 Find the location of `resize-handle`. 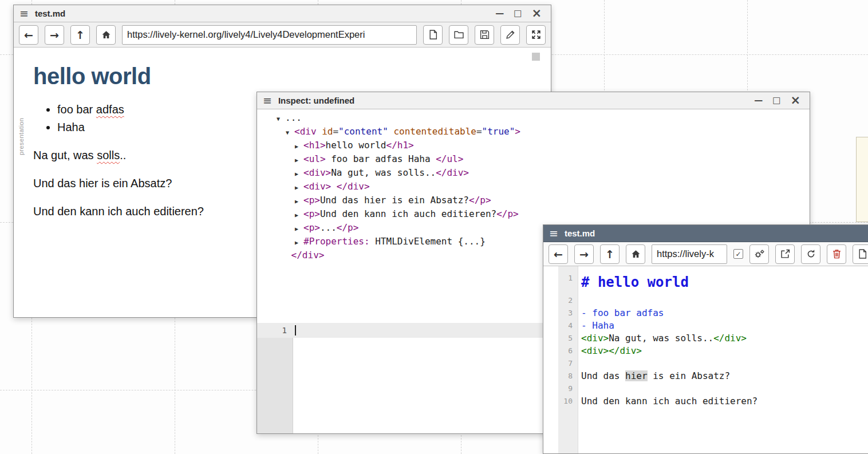

resize-handle is located at coordinates (536, 57).